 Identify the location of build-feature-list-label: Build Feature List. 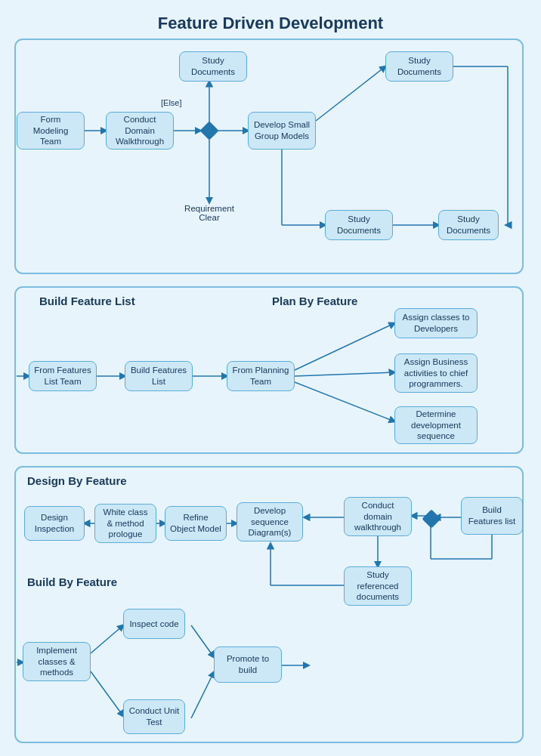
(88, 301).